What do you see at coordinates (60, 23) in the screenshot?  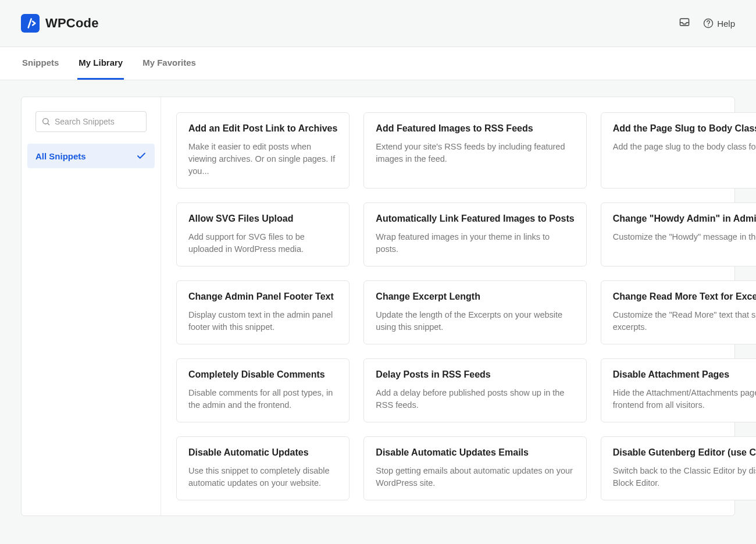 I see `brand-block: WPCode` at bounding box center [60, 23].